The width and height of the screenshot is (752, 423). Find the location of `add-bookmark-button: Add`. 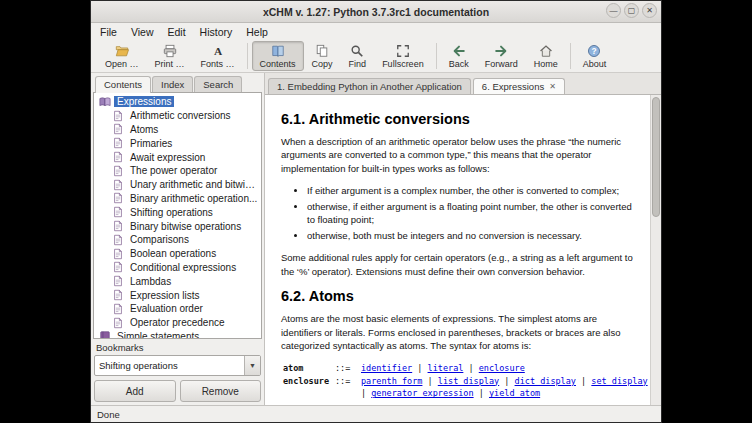

add-bookmark-button: Add is located at coordinates (135, 391).